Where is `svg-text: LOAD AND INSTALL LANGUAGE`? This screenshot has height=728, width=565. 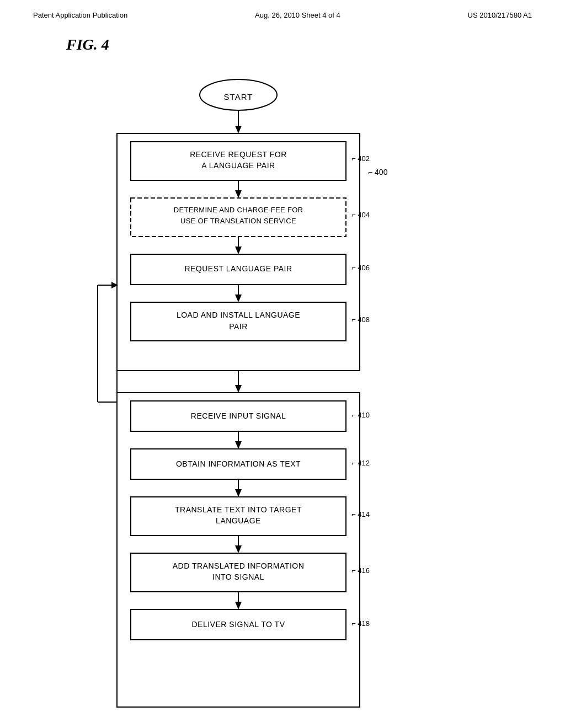
svg-text: LOAD AND INSTALL LANGUAGE is located at coordinates (238, 315).